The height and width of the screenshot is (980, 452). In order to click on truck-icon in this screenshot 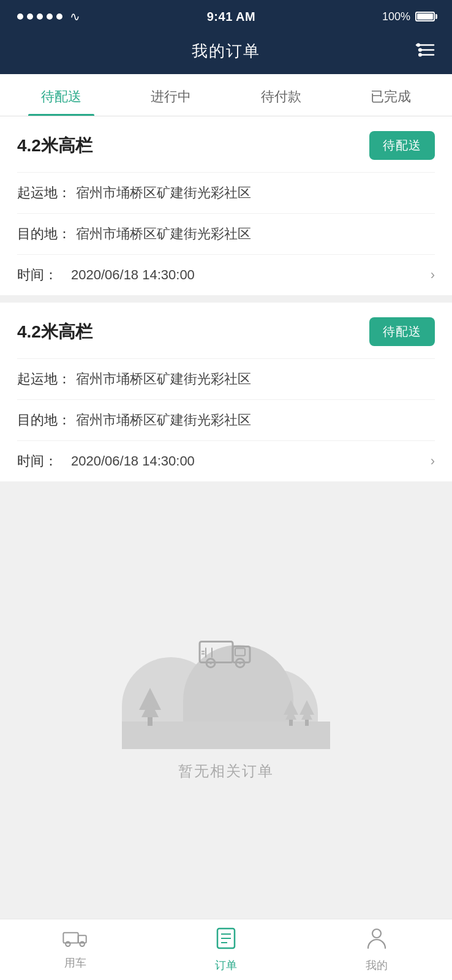, I will do `click(226, 652)`.